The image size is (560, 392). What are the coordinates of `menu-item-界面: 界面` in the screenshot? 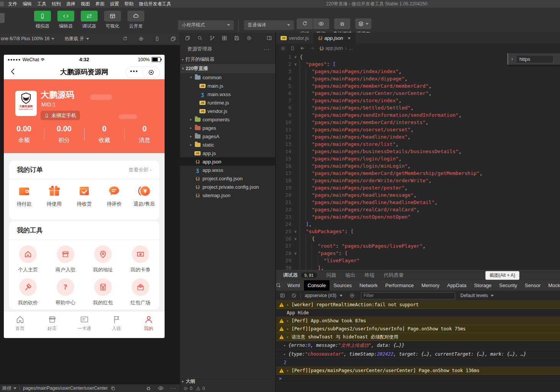 It's located at (100, 4).